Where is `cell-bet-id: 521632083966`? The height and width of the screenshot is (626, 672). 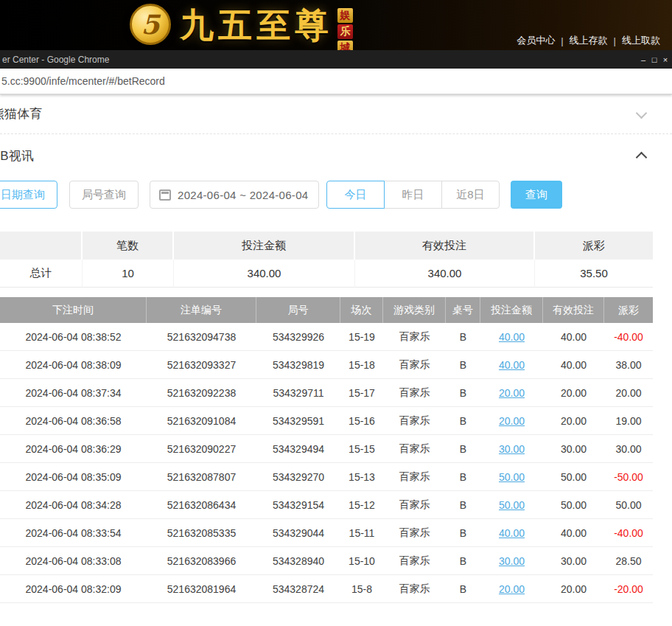 cell-bet-id: 521632083966 is located at coordinates (202, 560).